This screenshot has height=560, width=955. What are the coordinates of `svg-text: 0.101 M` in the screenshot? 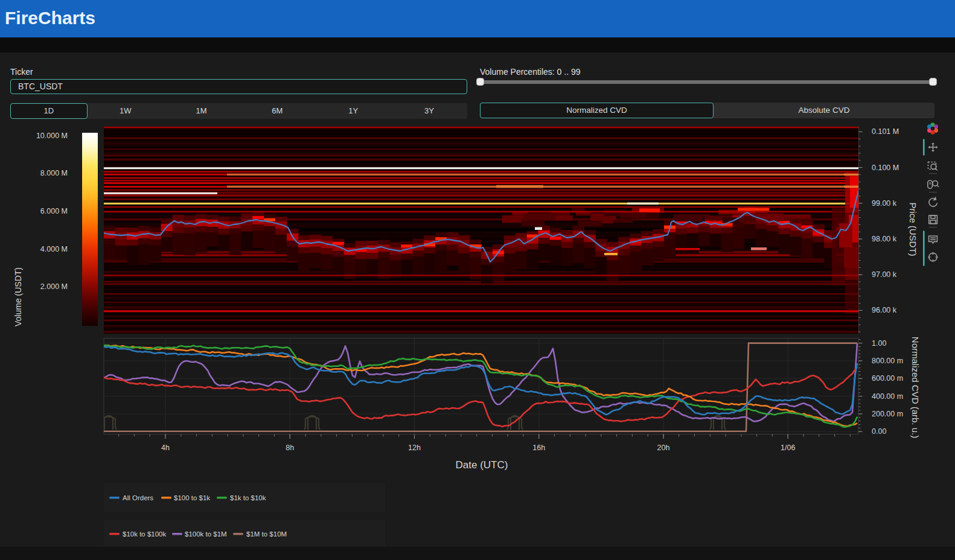 It's located at (885, 132).